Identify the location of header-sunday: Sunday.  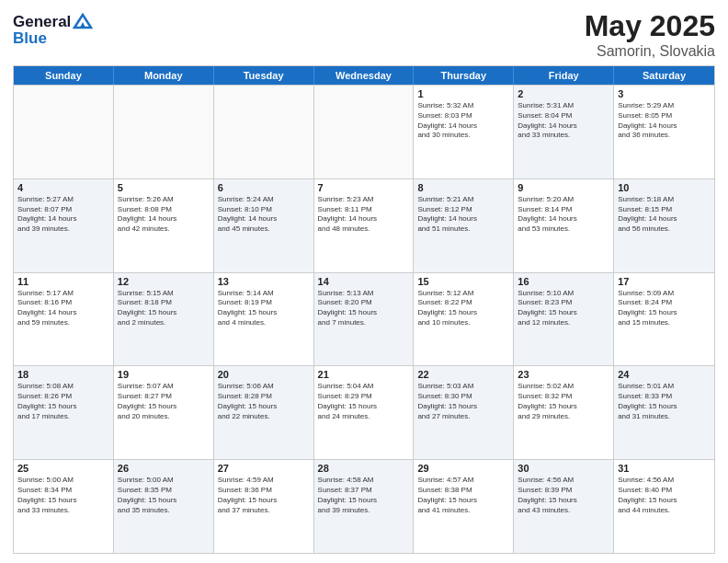
(64, 75).